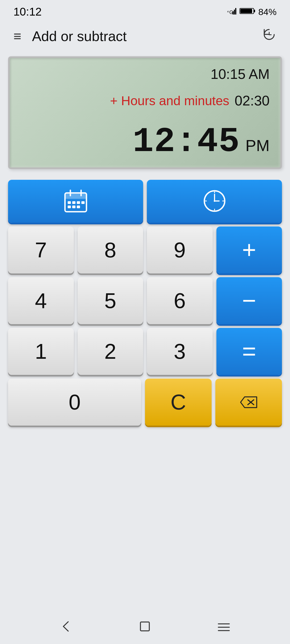 This screenshot has width=290, height=644. Describe the element at coordinates (252, 12) in the screenshot. I see `status-icons: ⁴ G 84%` at that location.